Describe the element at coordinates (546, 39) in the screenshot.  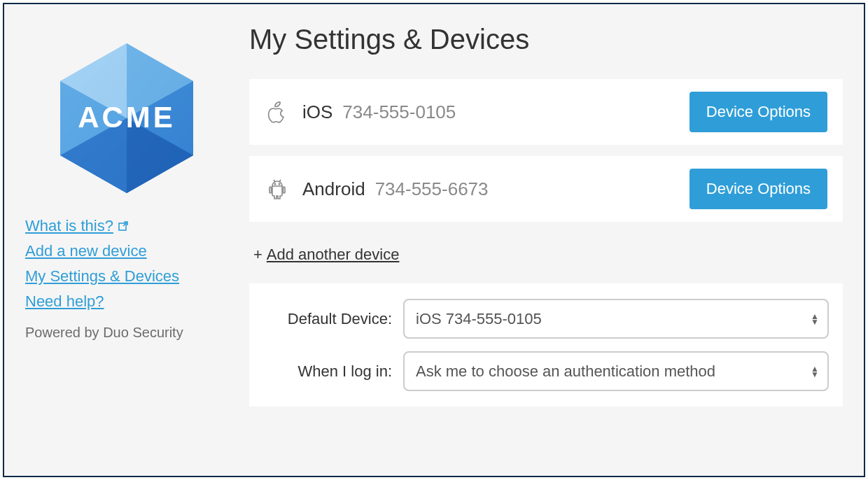
I see `page-title: My Settings & Devices` at that location.